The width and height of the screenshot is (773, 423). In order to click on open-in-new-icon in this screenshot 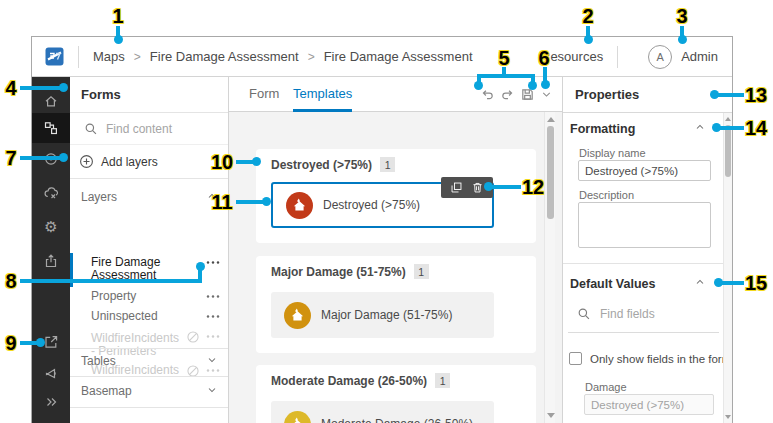, I will do `click(51, 342)`.